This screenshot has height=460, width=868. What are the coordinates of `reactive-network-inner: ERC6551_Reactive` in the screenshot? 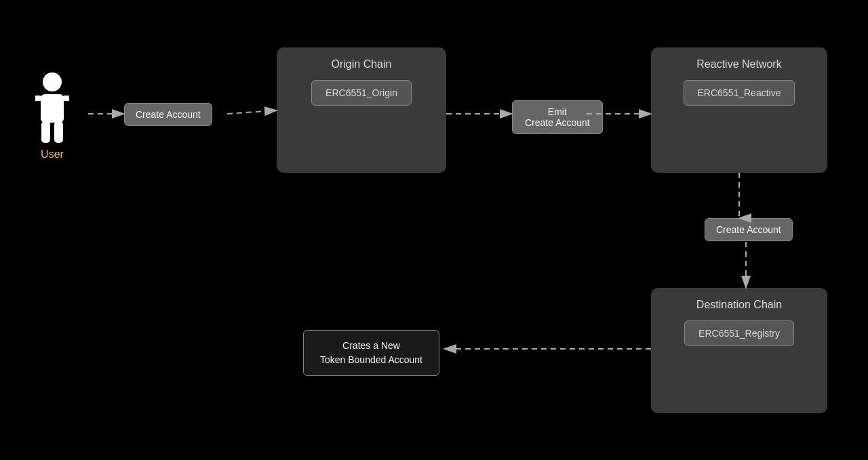 It's located at (739, 93).